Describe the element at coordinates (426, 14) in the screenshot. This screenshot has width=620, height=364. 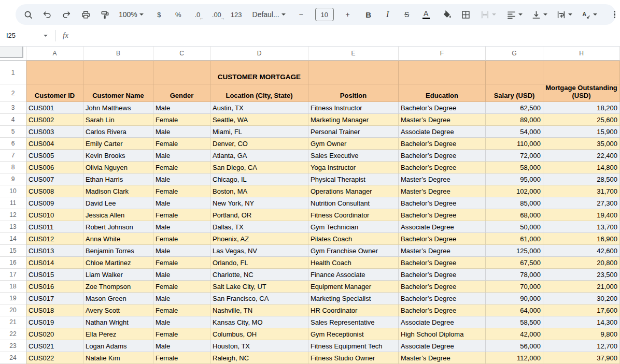
I see `text-color-button: A` at that location.